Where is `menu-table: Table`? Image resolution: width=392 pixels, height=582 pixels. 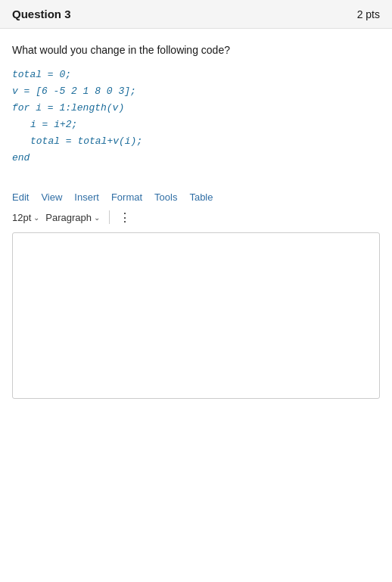
menu-table: Table is located at coordinates (201, 197).